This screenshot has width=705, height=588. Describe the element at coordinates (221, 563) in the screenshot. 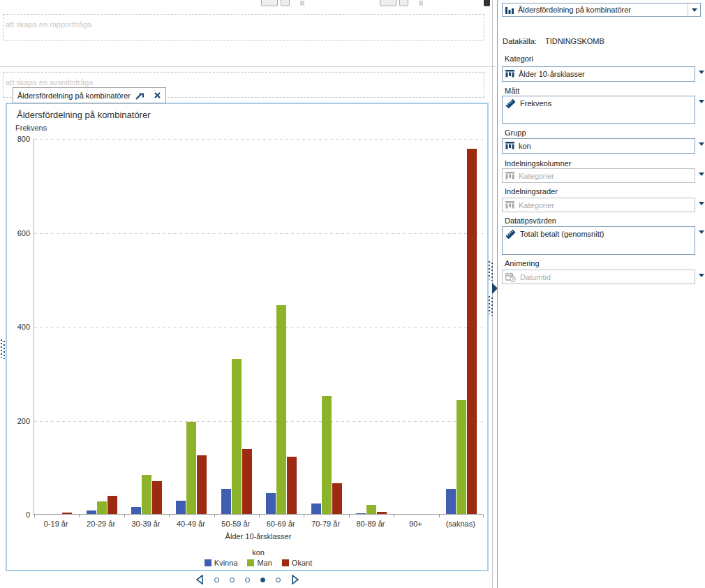

I see `legend-item-kvinna: Kvinna` at that location.